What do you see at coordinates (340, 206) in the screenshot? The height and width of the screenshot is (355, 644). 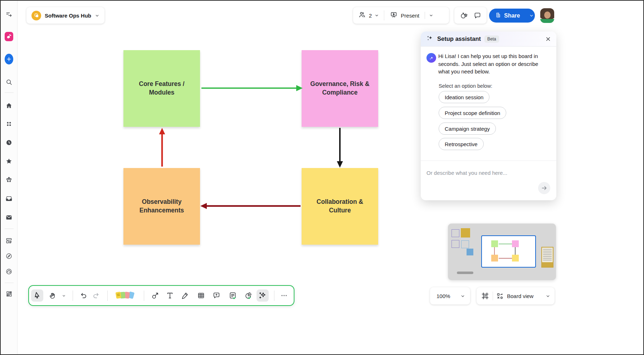 I see `sticky-note-label: Collaboration & Culture` at bounding box center [340, 206].